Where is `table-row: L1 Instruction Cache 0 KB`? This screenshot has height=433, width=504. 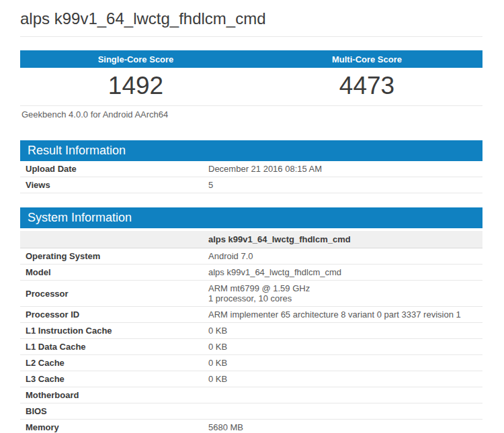 table-row: L1 Instruction Cache 0 KB is located at coordinates (251, 331).